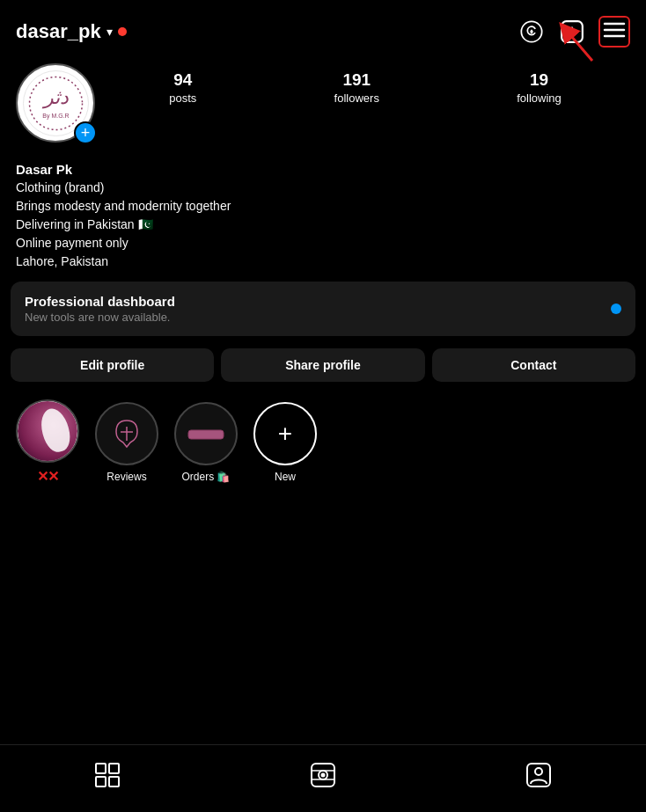 The width and height of the screenshot is (646, 812). I want to click on header-right, so click(574, 32).